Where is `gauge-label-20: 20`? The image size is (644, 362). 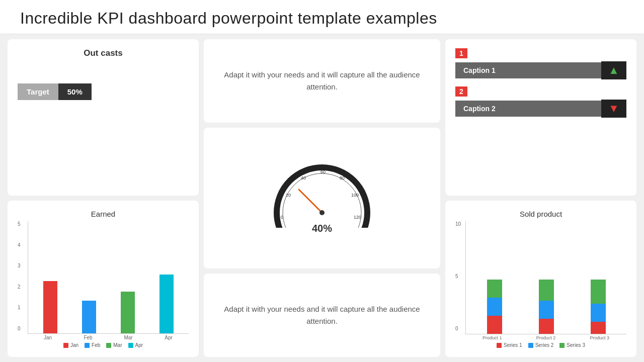 gauge-label-20: 20 is located at coordinates (288, 195).